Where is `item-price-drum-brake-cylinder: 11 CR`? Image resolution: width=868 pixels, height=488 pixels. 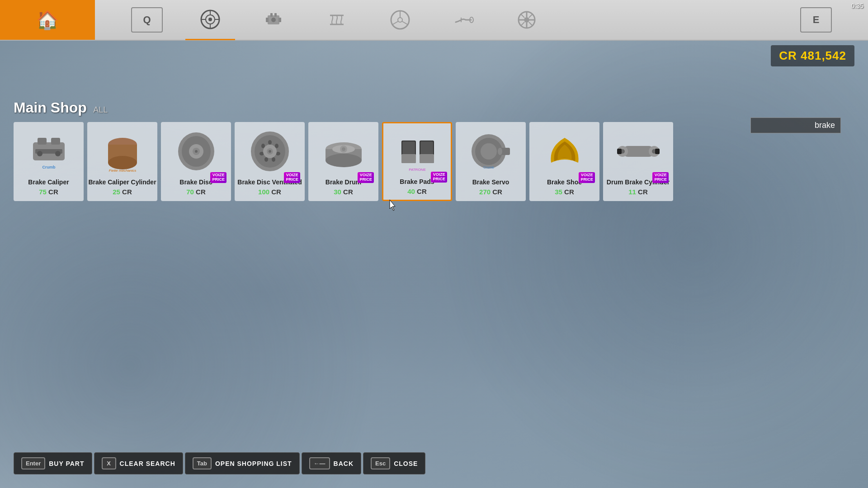
item-price-drum-brake-cylinder: 11 CR is located at coordinates (638, 192).